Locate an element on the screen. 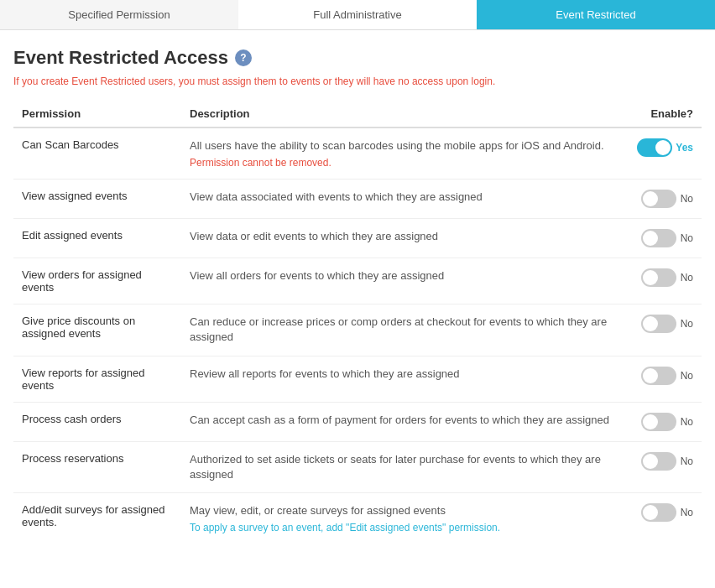  col-header-description: Description is located at coordinates (404, 114).